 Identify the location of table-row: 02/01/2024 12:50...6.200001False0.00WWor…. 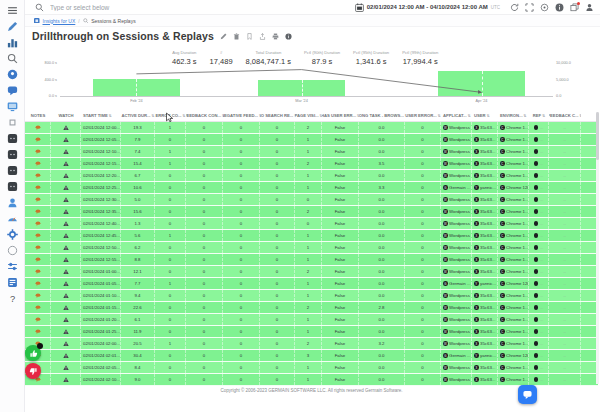
(312, 248).